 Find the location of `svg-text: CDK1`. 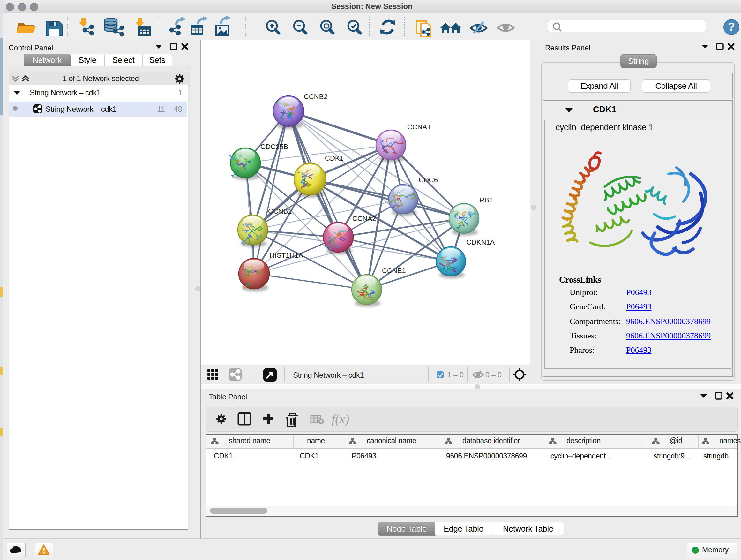

svg-text: CDK1 is located at coordinates (334, 158).